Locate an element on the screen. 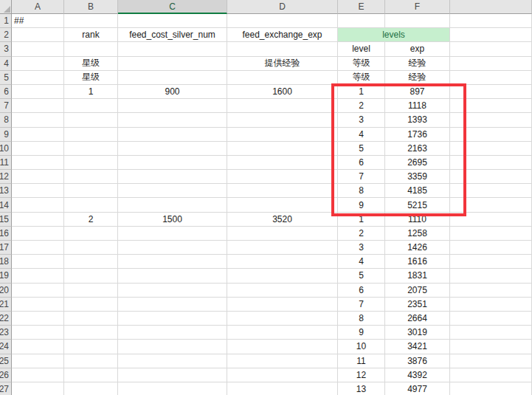 Image resolution: width=532 pixels, height=395 pixels. cell-B5: 星级 is located at coordinates (91, 78).